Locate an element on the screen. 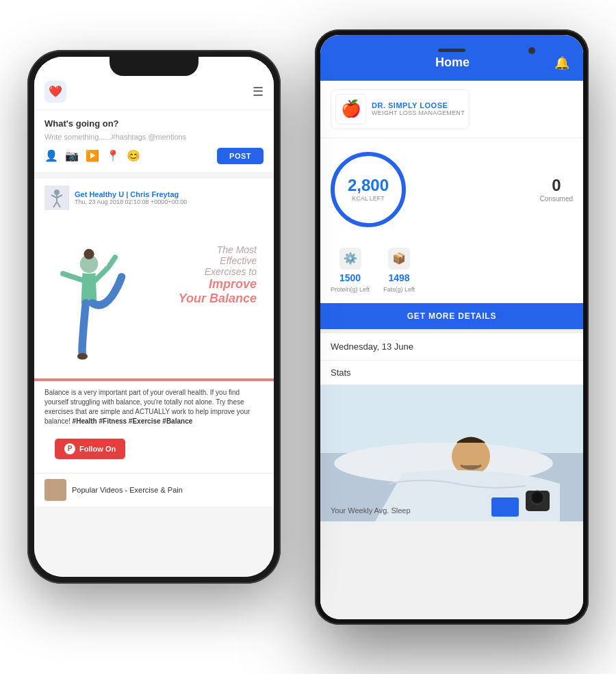 This screenshot has height=674, width=616. doctor-card: 🍎 DR. SIMPLY LOOSE WEIGHT LOSS MANAGEMEN… is located at coordinates (452, 109).